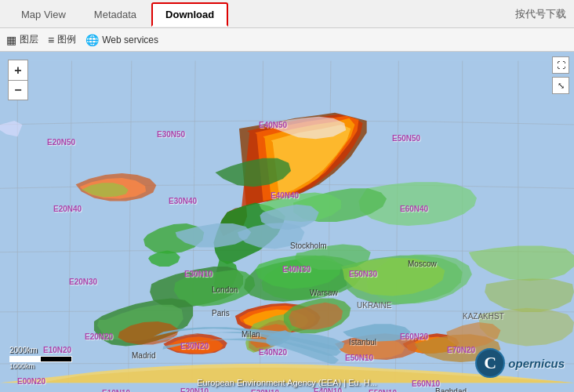 This screenshot has width=574, height=392. I want to click on zoom-controls: + −, so click(18, 80).